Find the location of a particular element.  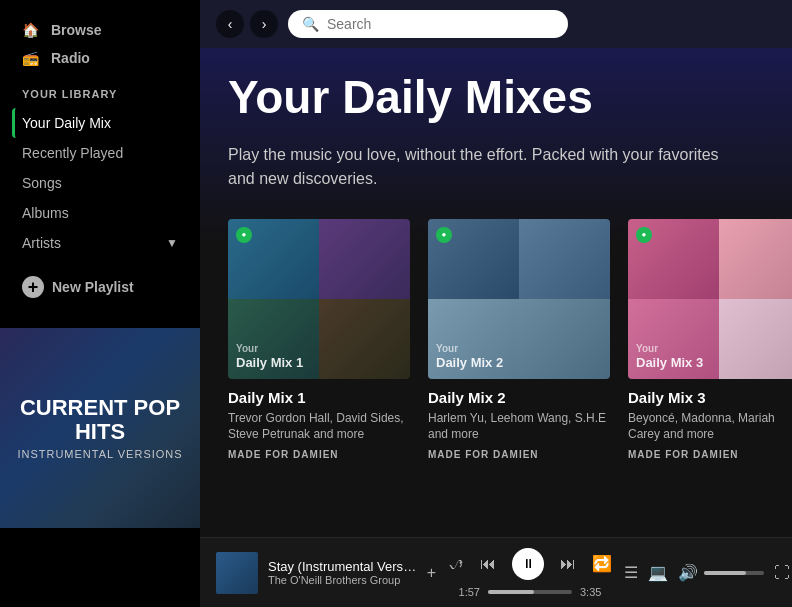

top-bar: ‹ › 🔍 is located at coordinates (496, 24).